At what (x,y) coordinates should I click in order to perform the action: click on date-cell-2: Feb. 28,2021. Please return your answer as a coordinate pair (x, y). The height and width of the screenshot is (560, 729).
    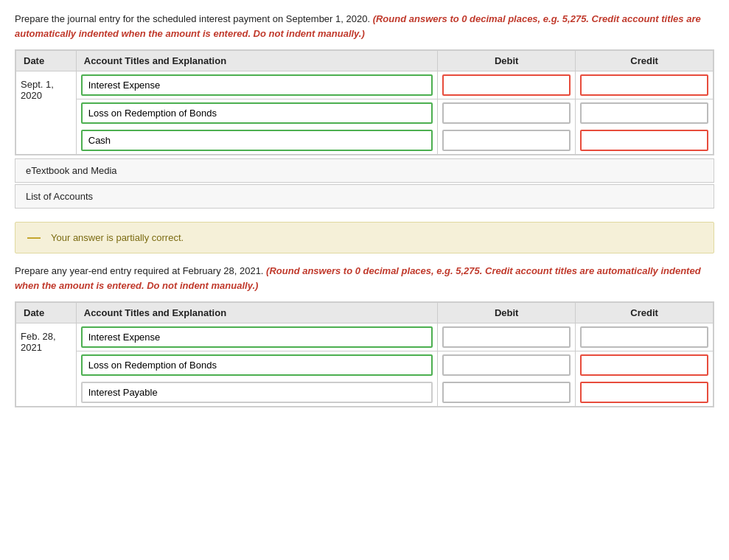
    Looking at the image, I should click on (46, 365).